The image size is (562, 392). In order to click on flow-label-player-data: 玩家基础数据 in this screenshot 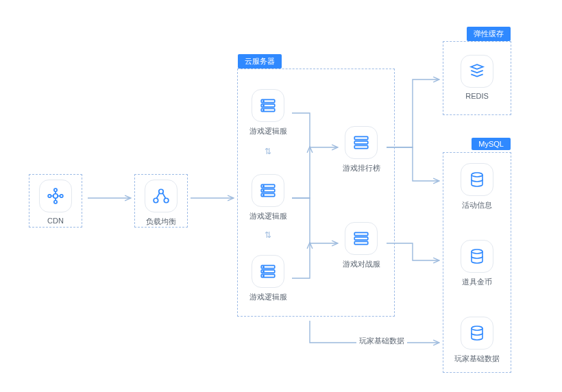, I will do `click(382, 341)`.